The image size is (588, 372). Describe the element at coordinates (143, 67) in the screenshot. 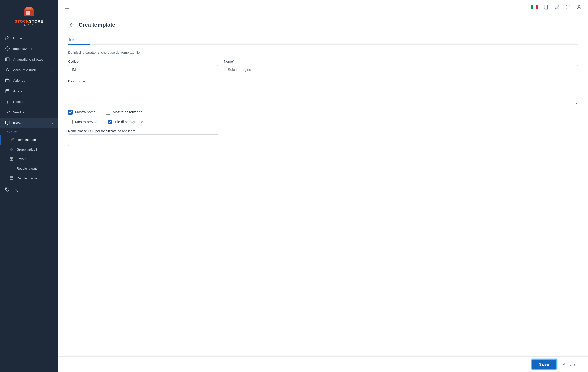

I see `codice-group: Codice*` at that location.